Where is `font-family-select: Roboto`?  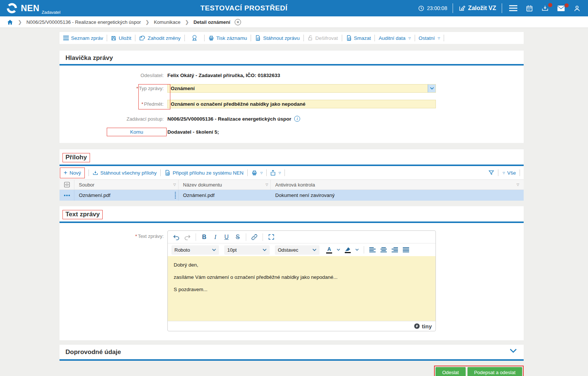
font-family-select: Roboto is located at coordinates (195, 250).